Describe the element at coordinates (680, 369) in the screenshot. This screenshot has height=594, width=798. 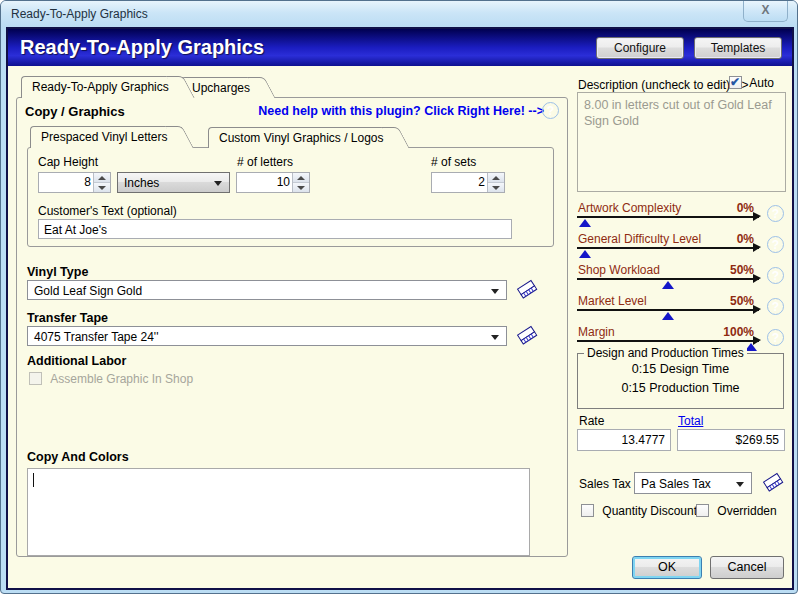
I see `design-time: 0:15 Design Time` at that location.